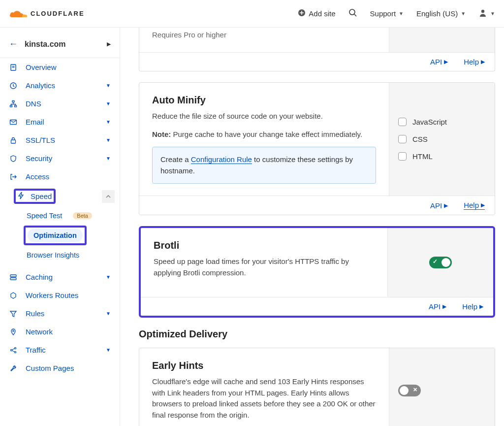 The height and width of the screenshot is (426, 504). Describe the element at coordinates (108, 197) in the screenshot. I see `collapse-icon` at that location.